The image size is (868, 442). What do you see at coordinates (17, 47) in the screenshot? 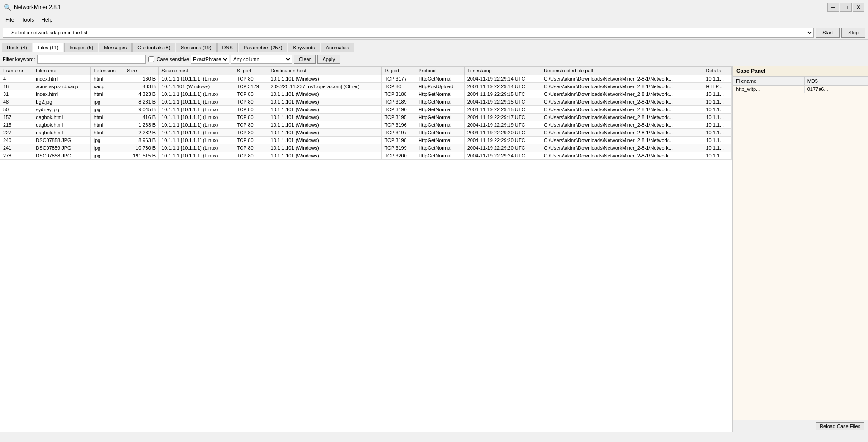
I see `tab-hosts: Hosts (4)` at bounding box center [17, 47].